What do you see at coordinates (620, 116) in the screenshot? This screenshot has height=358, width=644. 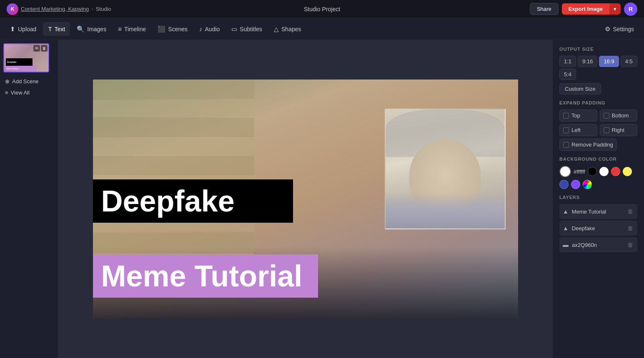 I see `bottom-label: Bottom` at bounding box center [620, 116].